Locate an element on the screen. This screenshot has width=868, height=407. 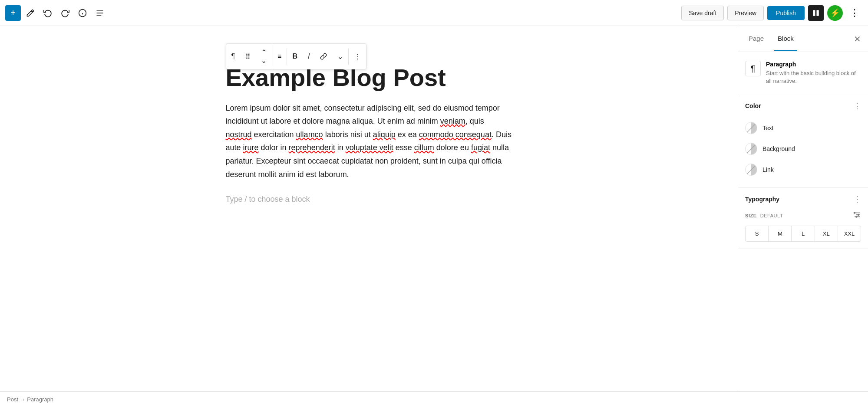
misspelled-word: fugiat is located at coordinates (481, 148).